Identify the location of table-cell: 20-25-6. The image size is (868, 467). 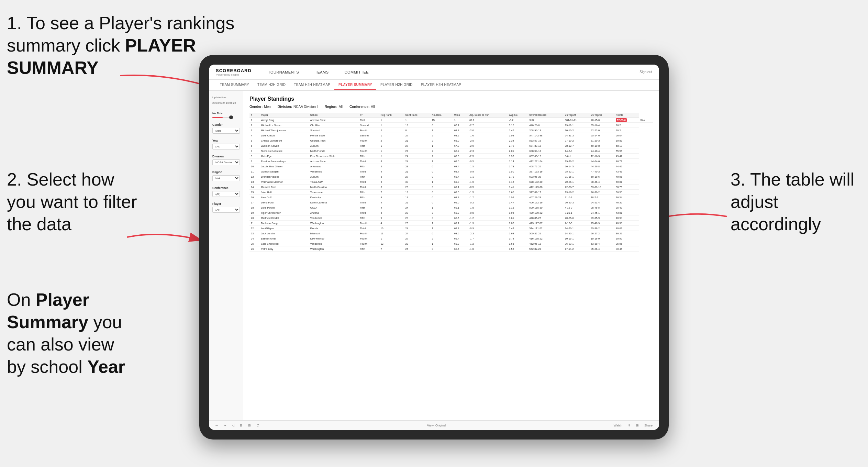
(577, 218).